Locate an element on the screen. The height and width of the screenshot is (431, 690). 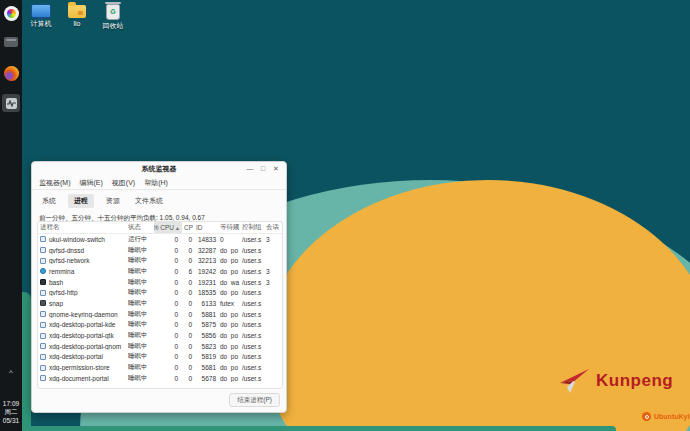
tab-resources: 资源 is located at coordinates (113, 201).